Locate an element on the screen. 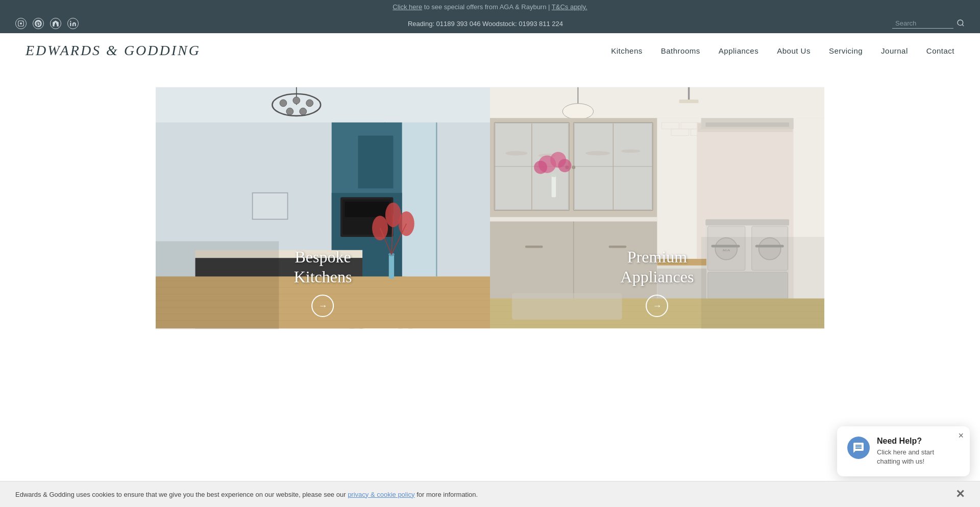  chat-widget: × Need Help? Click here and start chatti… is located at coordinates (903, 451).